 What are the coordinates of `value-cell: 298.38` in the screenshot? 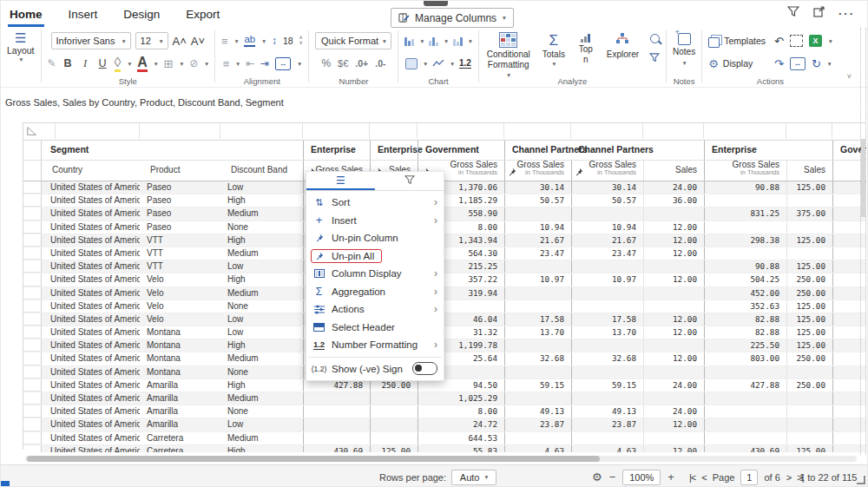 It's located at (745, 240).